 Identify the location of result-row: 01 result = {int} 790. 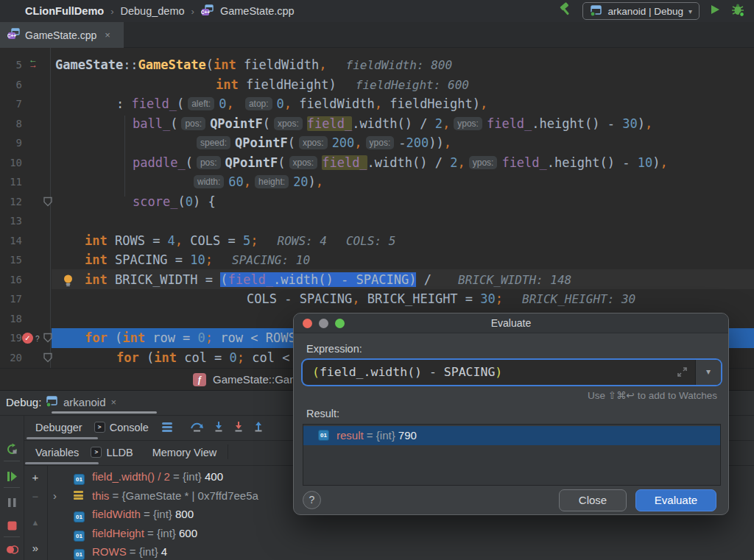
(512, 436).